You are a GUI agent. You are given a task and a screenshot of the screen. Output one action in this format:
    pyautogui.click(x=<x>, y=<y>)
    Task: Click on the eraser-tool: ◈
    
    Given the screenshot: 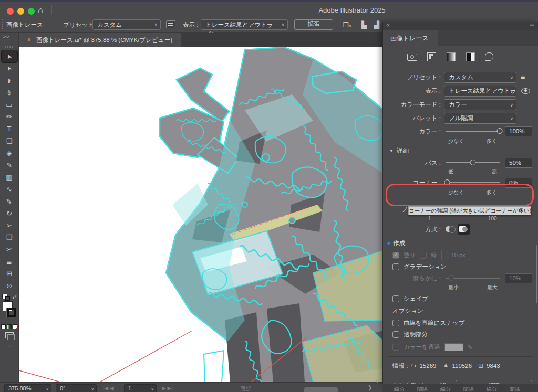 What is the action you would take?
    pyautogui.click(x=9, y=153)
    